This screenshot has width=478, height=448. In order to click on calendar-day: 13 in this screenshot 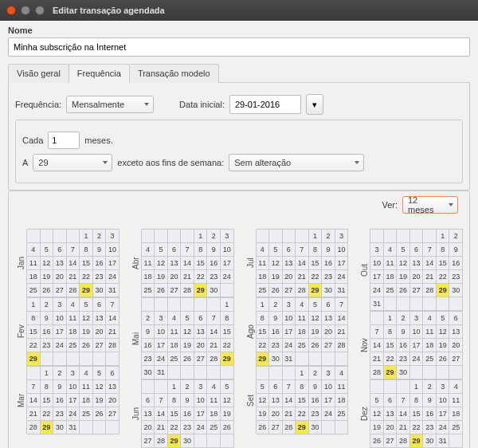, I will do `click(328, 319)`.